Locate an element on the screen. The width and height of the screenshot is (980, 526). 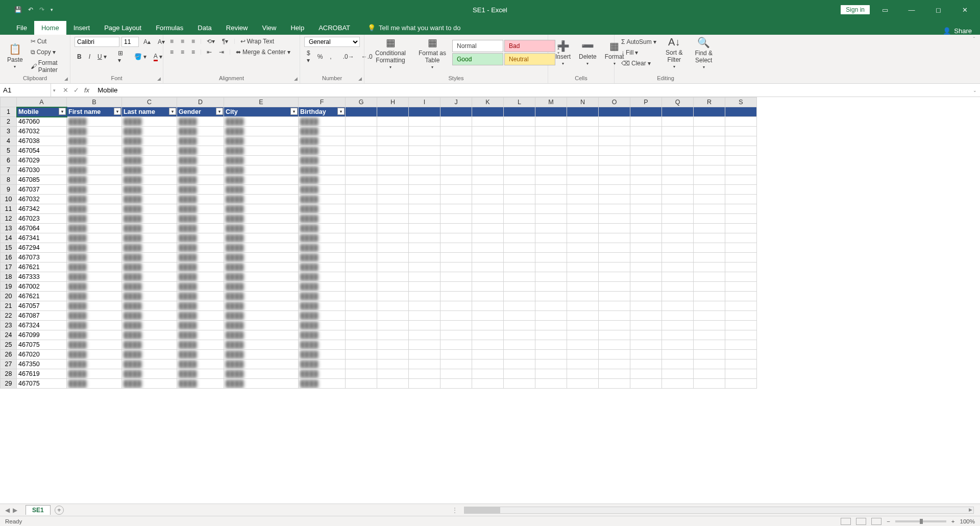
tab-view: View is located at coordinates (269, 28).